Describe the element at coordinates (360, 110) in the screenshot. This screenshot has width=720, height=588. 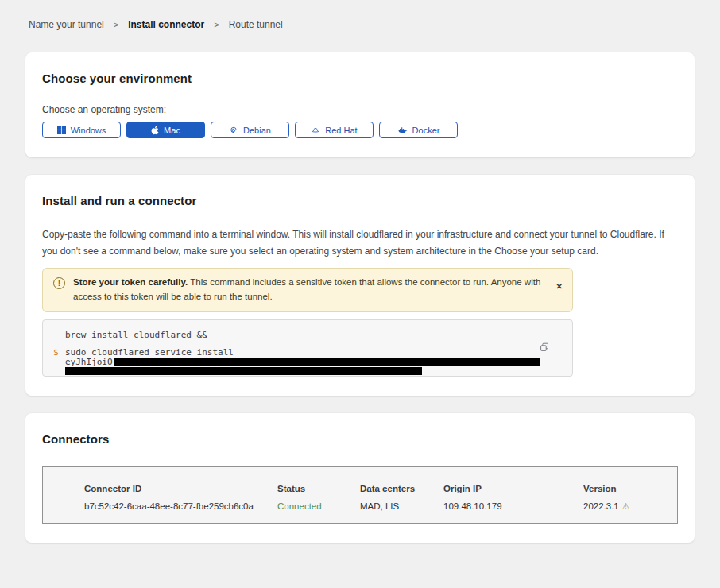
I see `os-select-label: Choose an operating system:` at that location.